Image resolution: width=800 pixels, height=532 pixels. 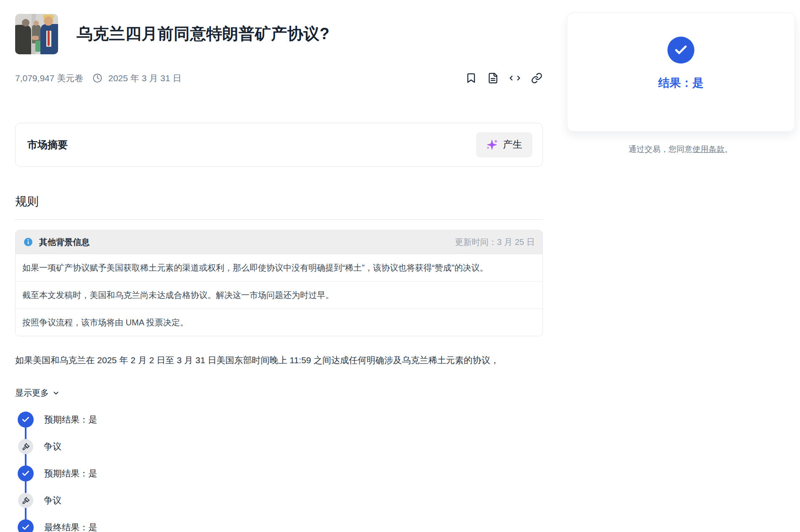 What do you see at coordinates (495, 242) in the screenshot?
I see `context-updated-label: 更新时间：3 月 25 日` at bounding box center [495, 242].